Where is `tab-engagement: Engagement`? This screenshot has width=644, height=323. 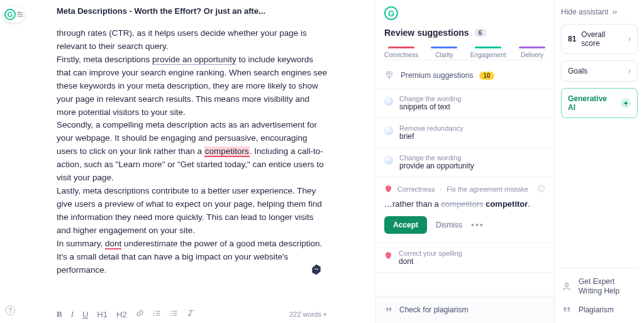
tab-engagement: Engagement is located at coordinates (488, 53).